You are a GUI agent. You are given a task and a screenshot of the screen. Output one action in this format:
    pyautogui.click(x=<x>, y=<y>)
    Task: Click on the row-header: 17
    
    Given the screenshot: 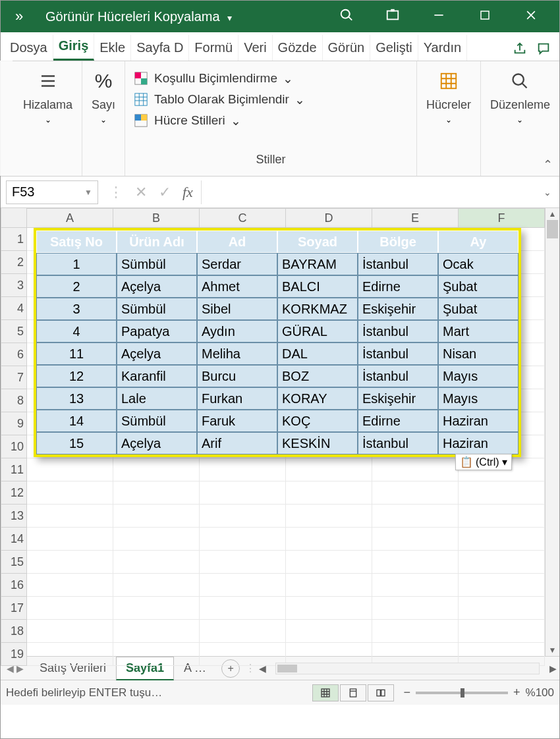 What is the action you would take?
    pyautogui.click(x=14, y=609)
    